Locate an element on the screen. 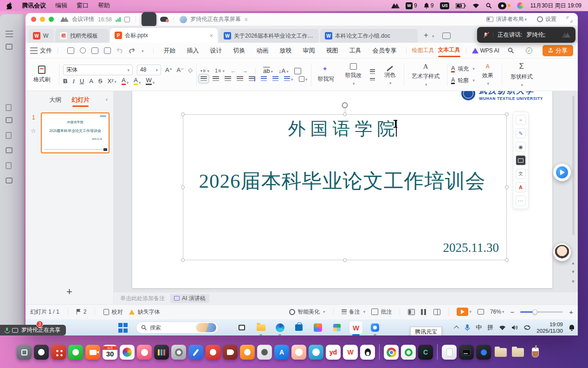 The image size is (588, 368). windows-search-box: 搜索 is located at coordinates (177, 328).